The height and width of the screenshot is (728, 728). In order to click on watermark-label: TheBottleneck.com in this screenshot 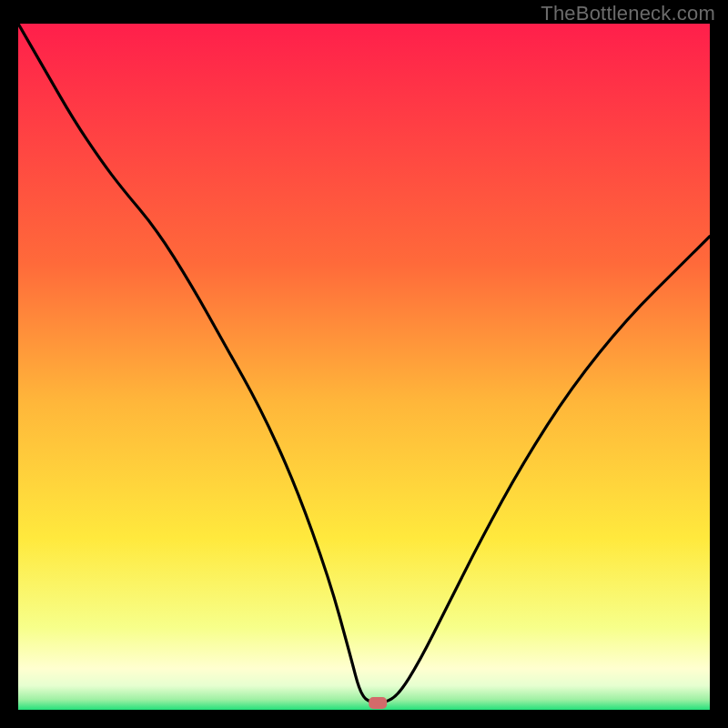, I will do `click(628, 14)`.